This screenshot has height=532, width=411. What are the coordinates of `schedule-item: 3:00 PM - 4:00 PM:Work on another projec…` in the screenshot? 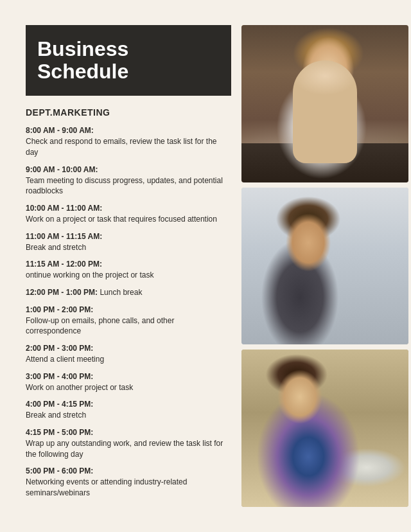 It's located at (128, 382).